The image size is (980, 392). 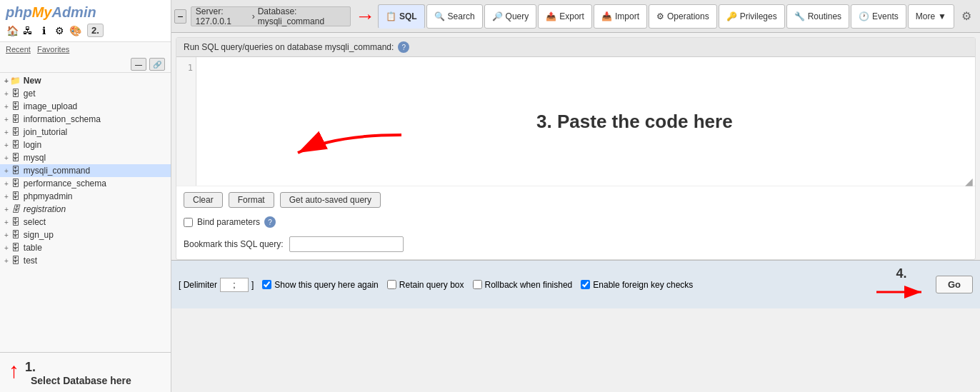 What do you see at coordinates (969, 180) in the screenshot?
I see `resize-handle: ◢` at bounding box center [969, 180].